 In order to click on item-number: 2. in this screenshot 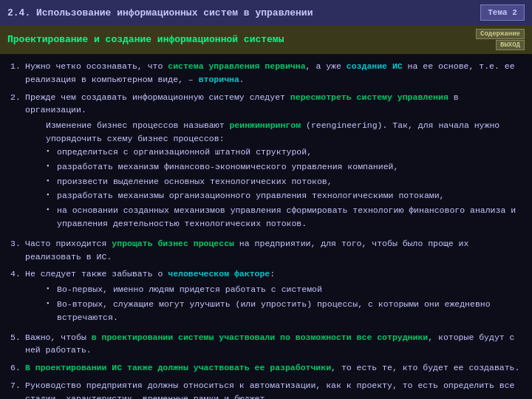, I will do `click(16, 162)`.